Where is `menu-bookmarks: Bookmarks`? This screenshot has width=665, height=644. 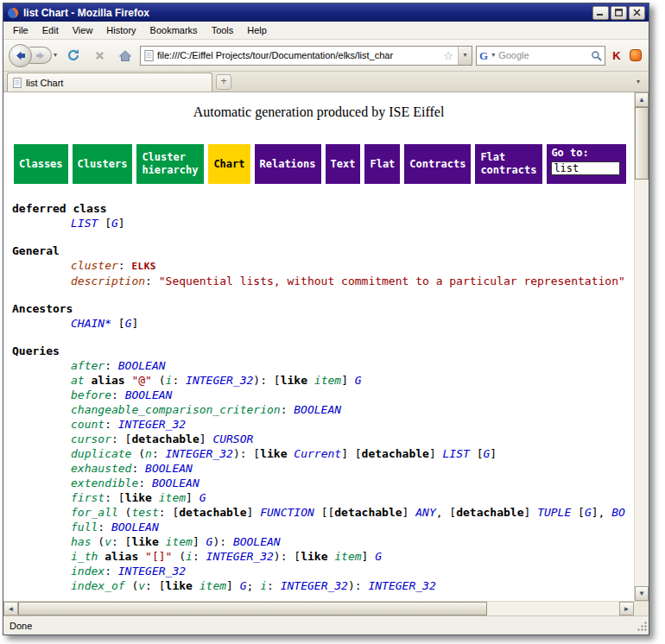
menu-bookmarks: Bookmarks is located at coordinates (174, 30).